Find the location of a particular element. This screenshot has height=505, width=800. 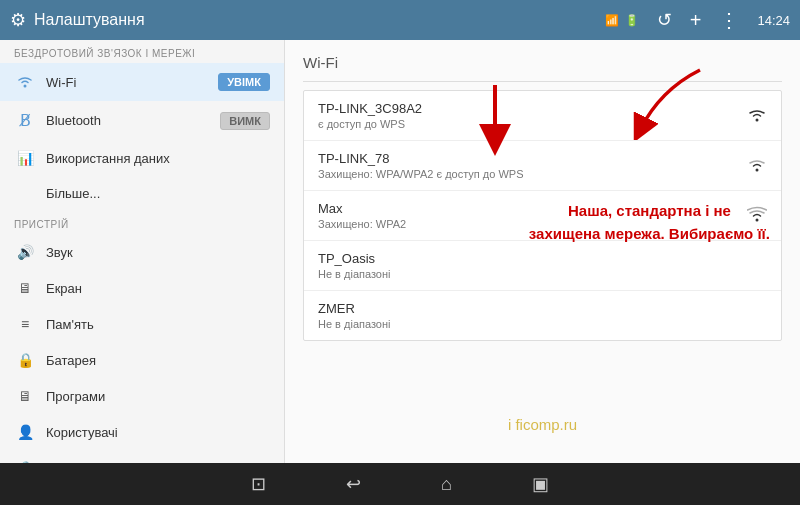

content-title: Wi-Fi is located at coordinates (542, 62).